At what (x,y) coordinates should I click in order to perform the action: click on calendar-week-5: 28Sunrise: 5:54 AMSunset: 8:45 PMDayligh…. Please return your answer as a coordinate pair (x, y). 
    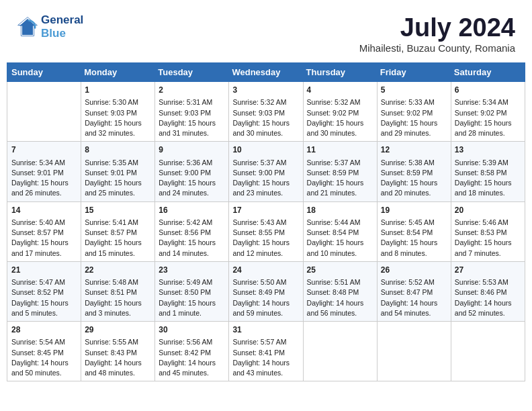
    Looking at the image, I should click on (266, 352).